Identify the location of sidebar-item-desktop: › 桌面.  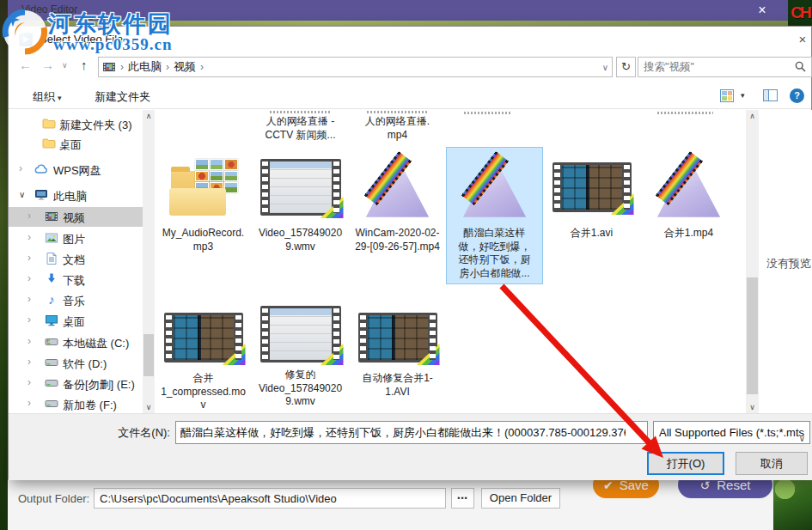
(76, 321).